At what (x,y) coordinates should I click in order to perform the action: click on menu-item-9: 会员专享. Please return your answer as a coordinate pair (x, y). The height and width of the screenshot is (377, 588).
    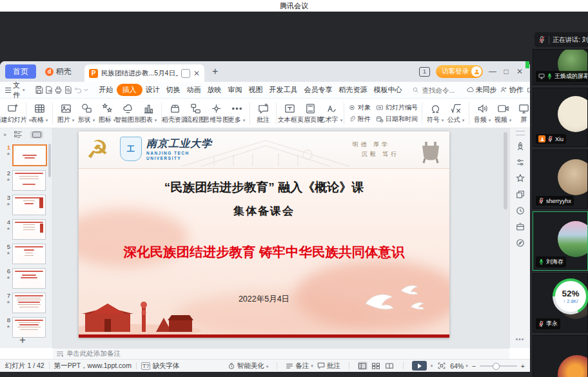
    Looking at the image, I should click on (318, 90).